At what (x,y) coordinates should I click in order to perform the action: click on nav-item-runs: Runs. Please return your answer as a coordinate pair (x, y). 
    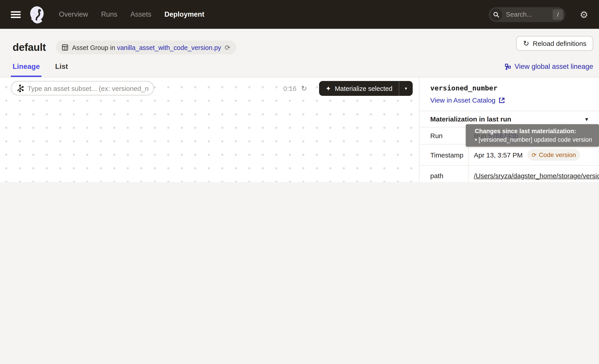
    Looking at the image, I should click on (109, 15).